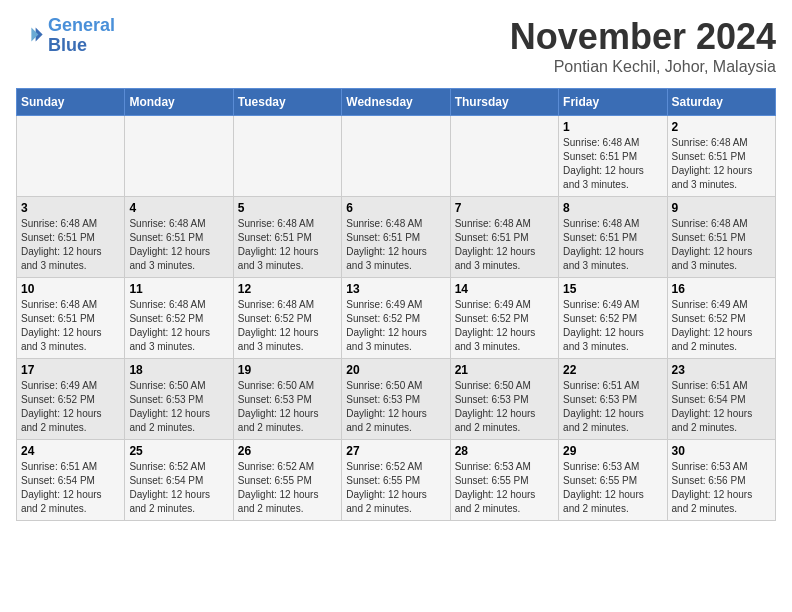 The height and width of the screenshot is (612, 792). What do you see at coordinates (66, 36) in the screenshot?
I see `logo: General Blue` at bounding box center [66, 36].